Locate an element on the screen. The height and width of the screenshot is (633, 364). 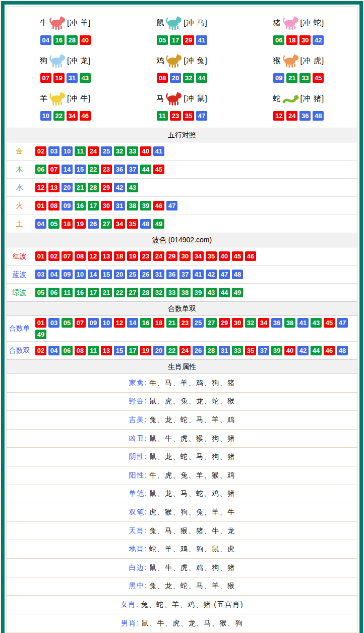
attribute-row: 白边:鼠、牛、虎、鸡、狗、猪 is located at coordinates (182, 568).